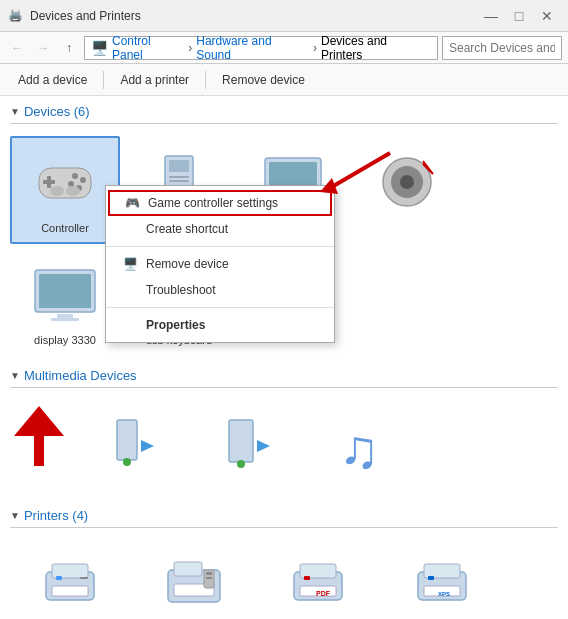 This screenshot has height=619, width=568. I want to click on context-remove-device-label: Remove device, so click(188, 264).